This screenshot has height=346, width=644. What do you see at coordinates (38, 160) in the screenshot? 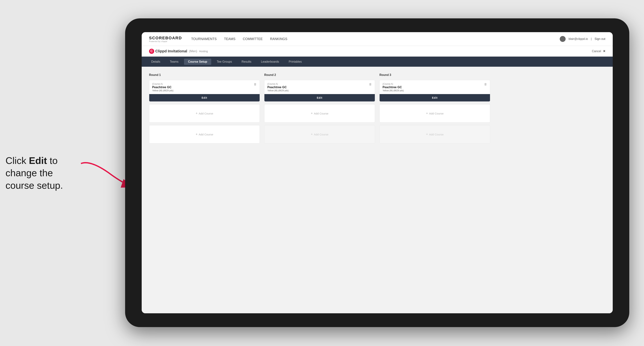
I see `instruction-bold: Edit` at bounding box center [38, 160].